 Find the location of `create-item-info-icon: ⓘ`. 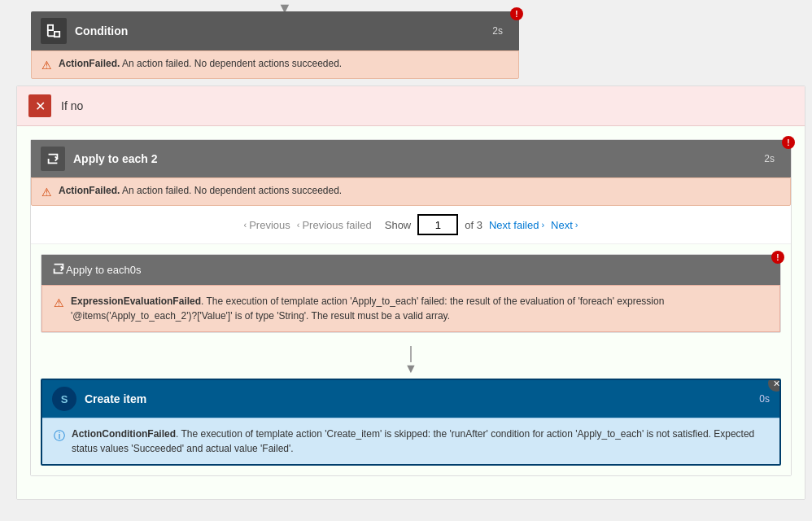

create-item-info-icon: ⓘ is located at coordinates (59, 436).